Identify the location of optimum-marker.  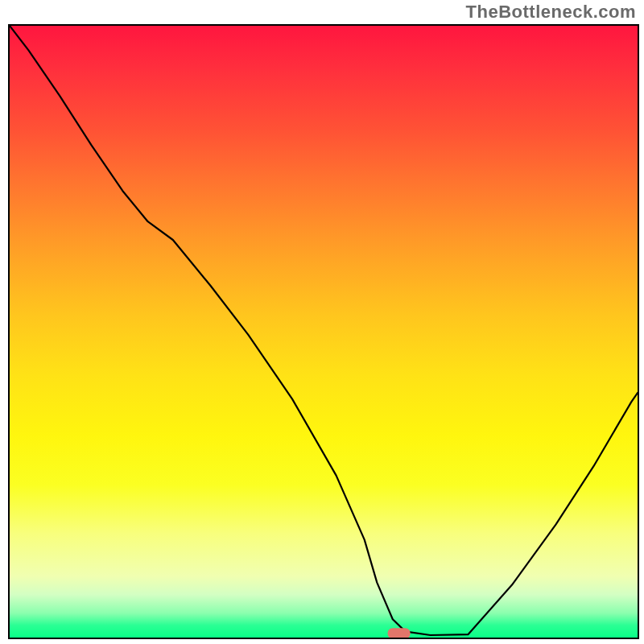
(399, 633).